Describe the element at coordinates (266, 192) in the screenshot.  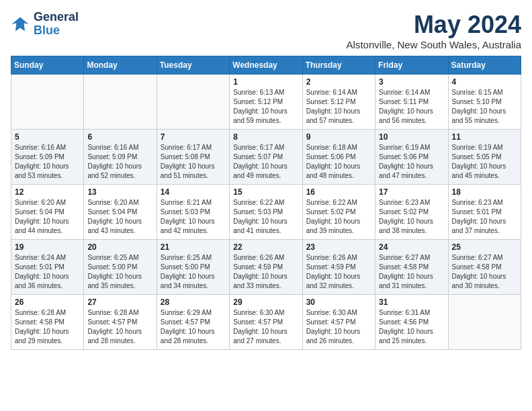
I see `day-number: 15` at that location.